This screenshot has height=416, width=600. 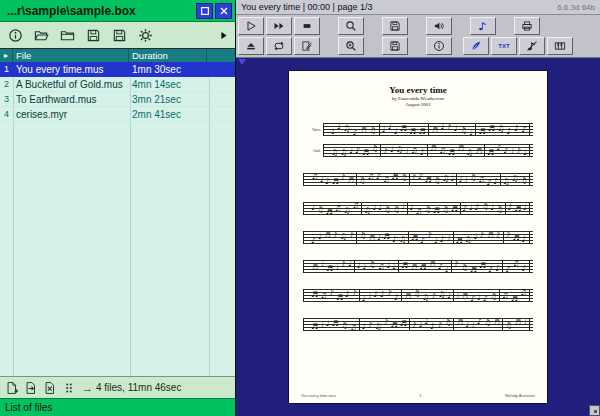 I want to click on files-summary: 4 files, 11mn 46sec, so click(x=138, y=388).